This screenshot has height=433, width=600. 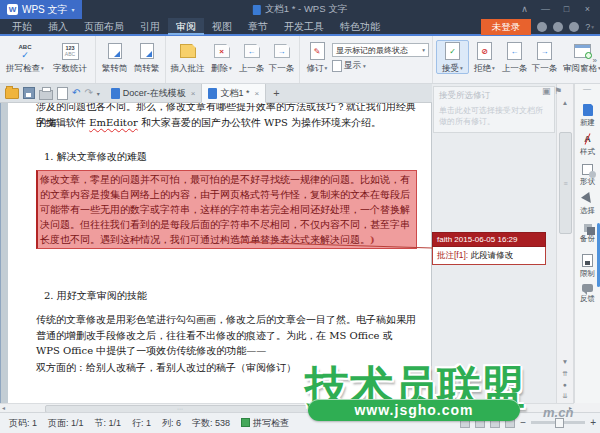 I want to click on insert-comment-icon, so click(x=188, y=51).